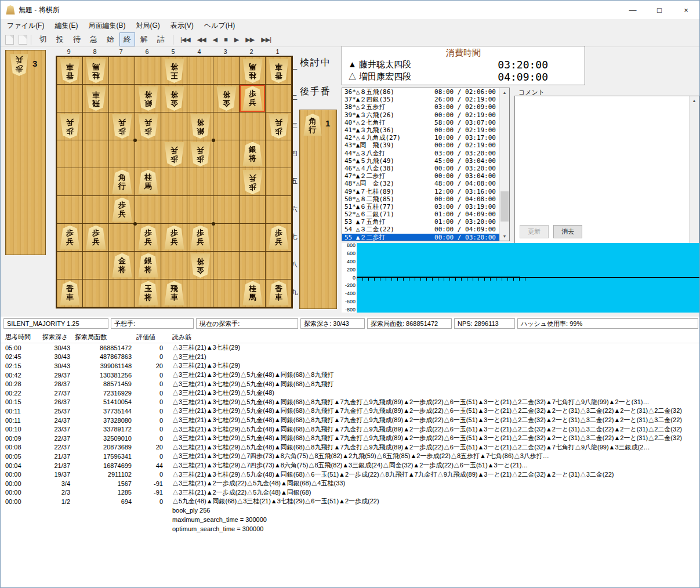  Describe the element at coordinates (148, 182) in the screenshot. I see `piece-keima: 桂馬` at that location.